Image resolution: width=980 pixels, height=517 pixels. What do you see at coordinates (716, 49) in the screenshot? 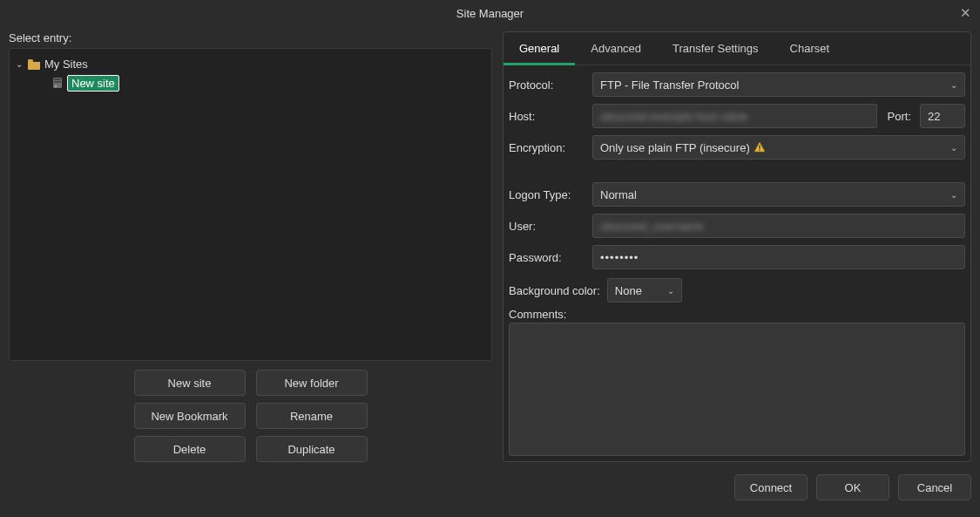
I see `tab-transfer-settings: Transfer Settings` at bounding box center [716, 49].